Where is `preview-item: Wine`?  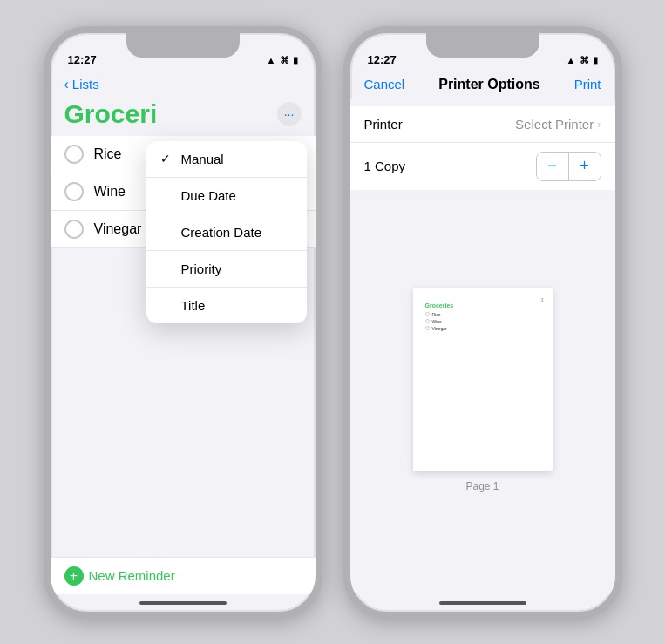 preview-item: Wine is located at coordinates (483, 322).